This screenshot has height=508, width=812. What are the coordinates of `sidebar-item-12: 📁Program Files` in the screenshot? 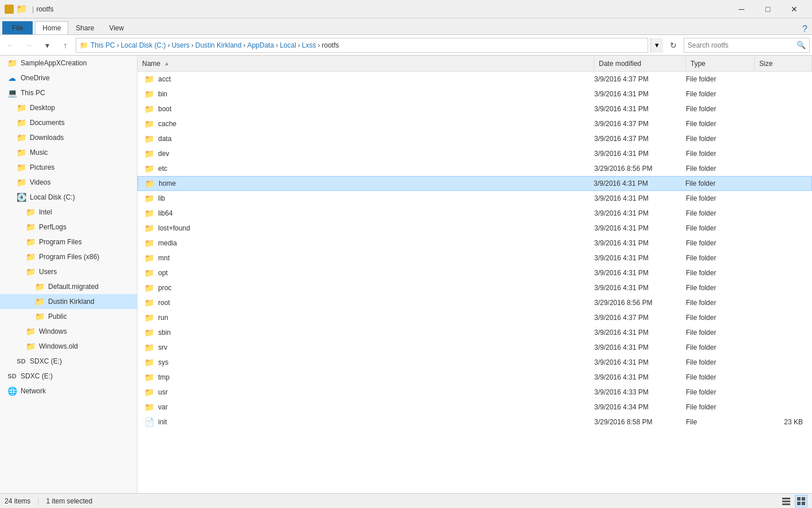 It's located at (69, 242).